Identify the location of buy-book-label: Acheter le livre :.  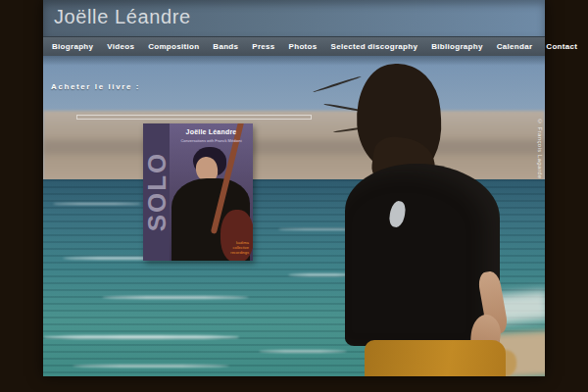
(96, 86).